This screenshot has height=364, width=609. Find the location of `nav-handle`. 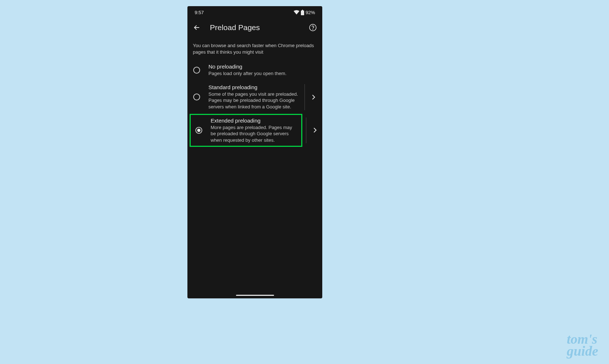

nav-handle is located at coordinates (255, 295).